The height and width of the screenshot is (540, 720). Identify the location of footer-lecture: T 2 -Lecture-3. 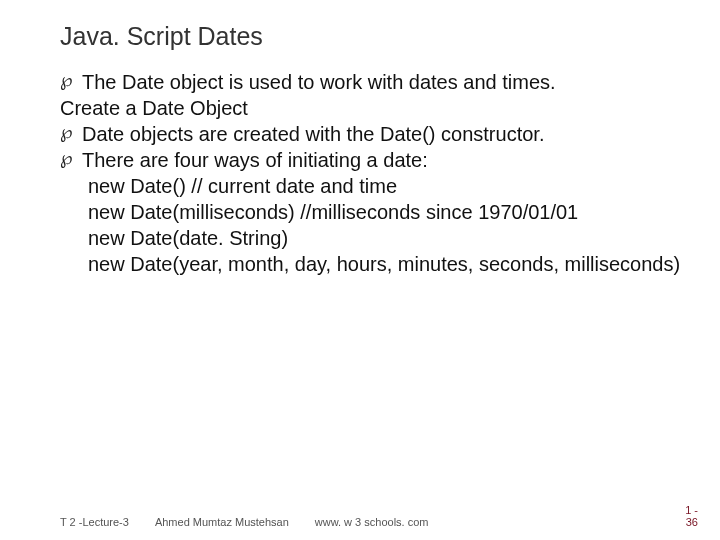
(94, 522).